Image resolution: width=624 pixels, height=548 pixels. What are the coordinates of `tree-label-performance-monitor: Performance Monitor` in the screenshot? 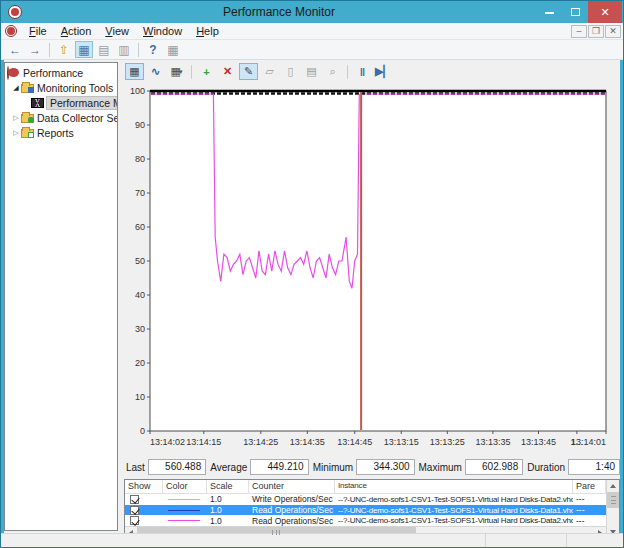 It's located at (82, 103).